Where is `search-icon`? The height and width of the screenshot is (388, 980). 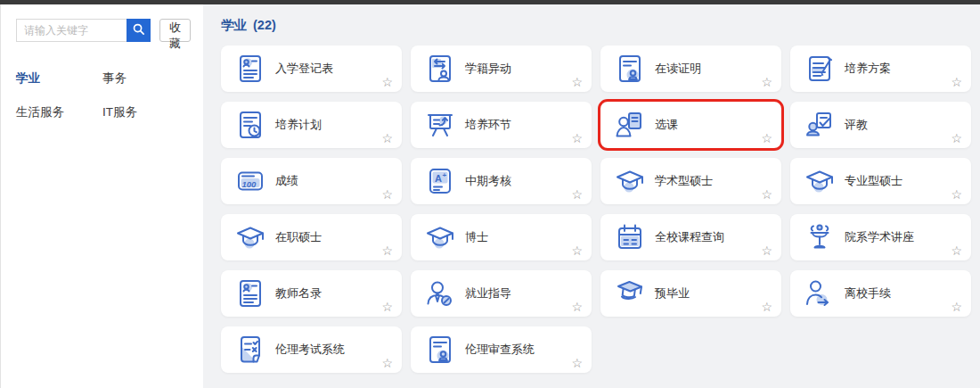 search-icon is located at coordinates (139, 30).